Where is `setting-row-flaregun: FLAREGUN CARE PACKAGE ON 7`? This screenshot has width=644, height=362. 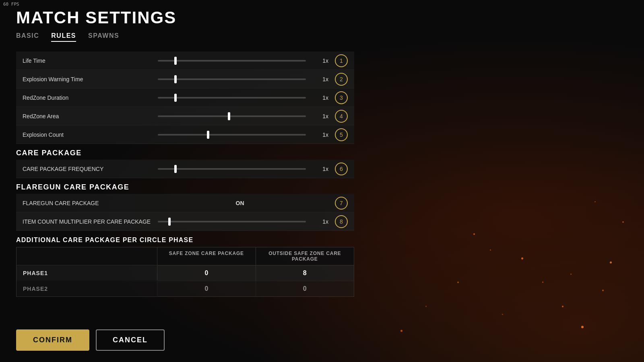 setting-row-flaregun: FLAREGUN CARE PACKAGE ON 7 is located at coordinates (185, 203).